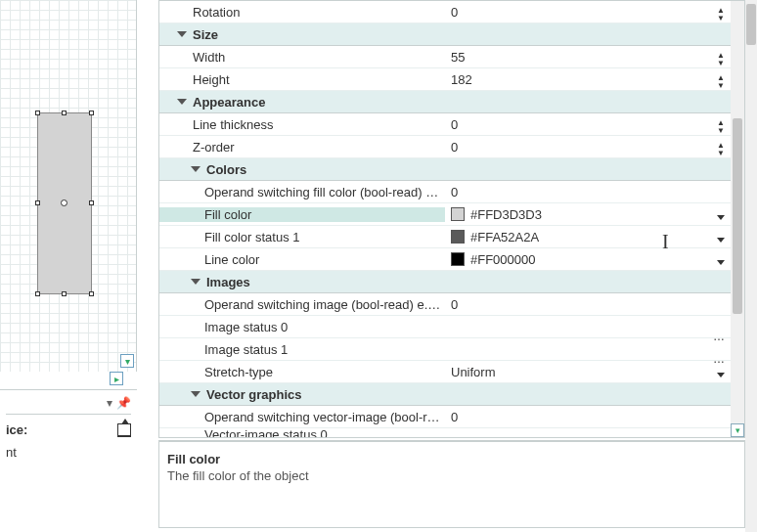  I want to click on prop-row-fill-status1: Fill color status 1 #FFA52A2A, so click(445, 237).